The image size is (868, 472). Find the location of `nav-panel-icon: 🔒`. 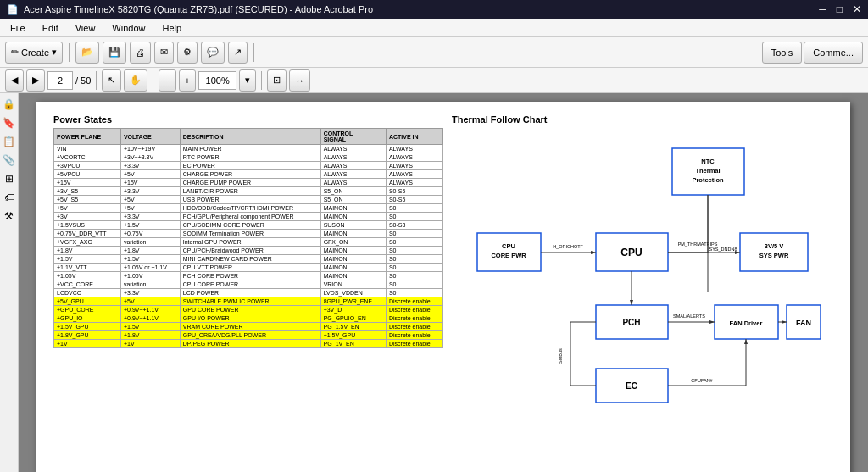

nav-panel-icon: 🔒 is located at coordinates (9, 104).